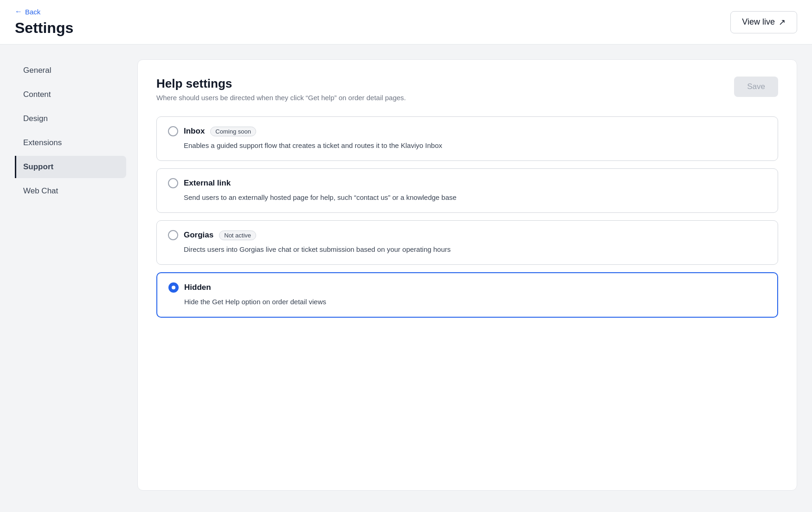 Image resolution: width=812 pixels, height=512 pixels. What do you see at coordinates (467, 302) in the screenshot?
I see `option-description-hidden: Hide the Get Help option on order detail…` at bounding box center [467, 302].